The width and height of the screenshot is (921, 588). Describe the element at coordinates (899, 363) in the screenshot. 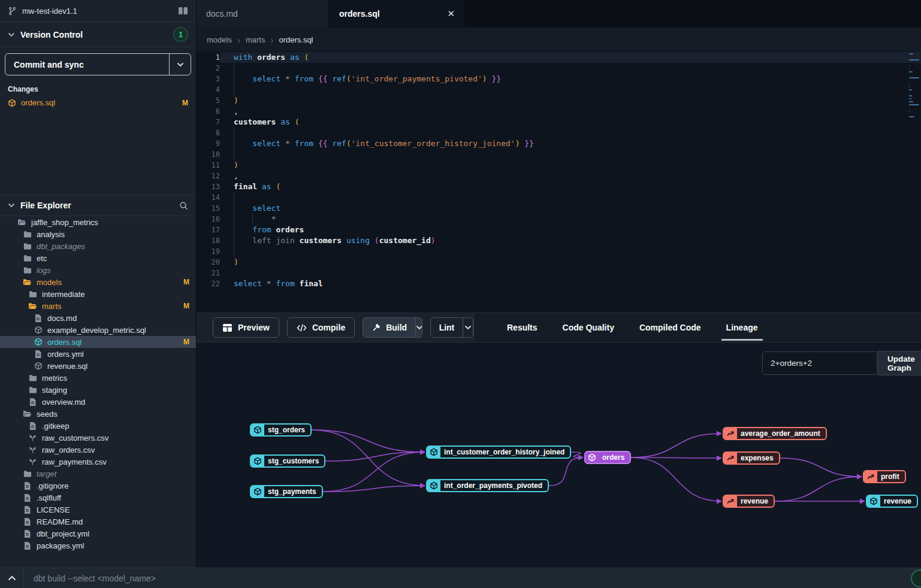

I see `update-graph-button: Update Graph` at that location.